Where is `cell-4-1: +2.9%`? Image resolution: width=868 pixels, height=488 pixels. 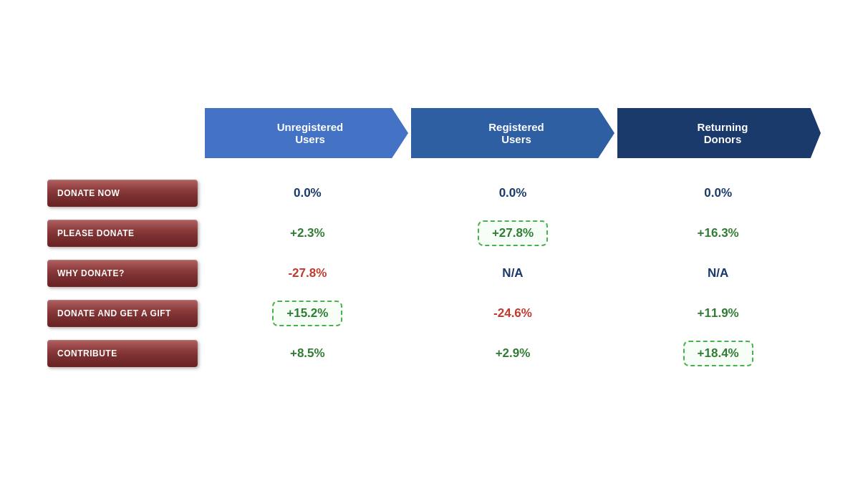 cell-4-1: +2.9% is located at coordinates (513, 353).